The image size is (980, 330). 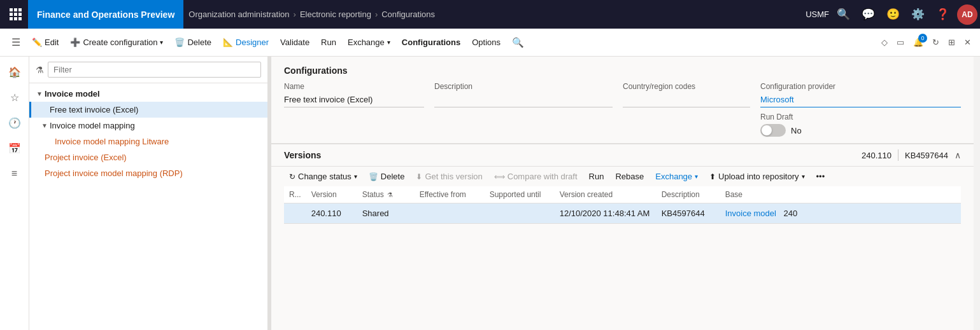 I want to click on tree-label-free-text-excel: Free text invoice (Excel), so click(x=94, y=109).